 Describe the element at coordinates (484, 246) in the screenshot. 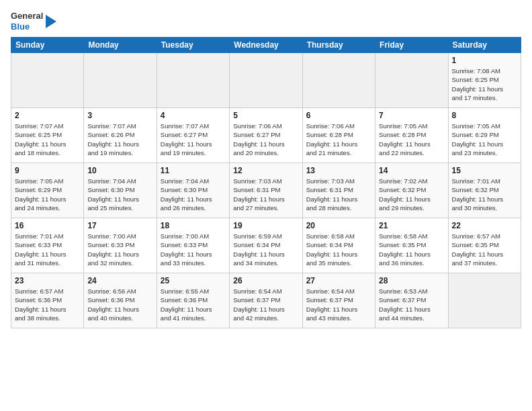

I see `calendar-cell: 22Sunrise: 6:57 AM Sunset: 6:35 PM Dayli…` at that location.